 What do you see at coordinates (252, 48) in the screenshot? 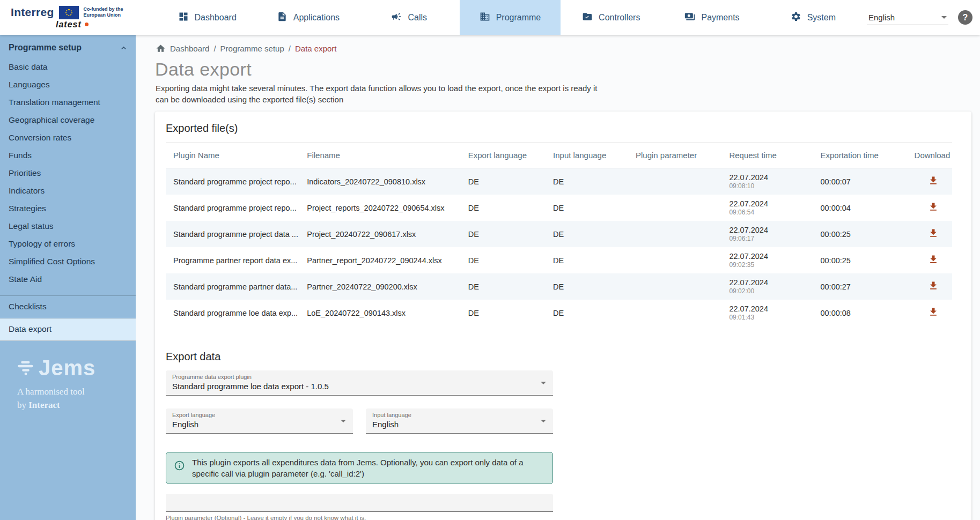
I see `breadcrumb-programme-setup: Programme setup` at bounding box center [252, 48].